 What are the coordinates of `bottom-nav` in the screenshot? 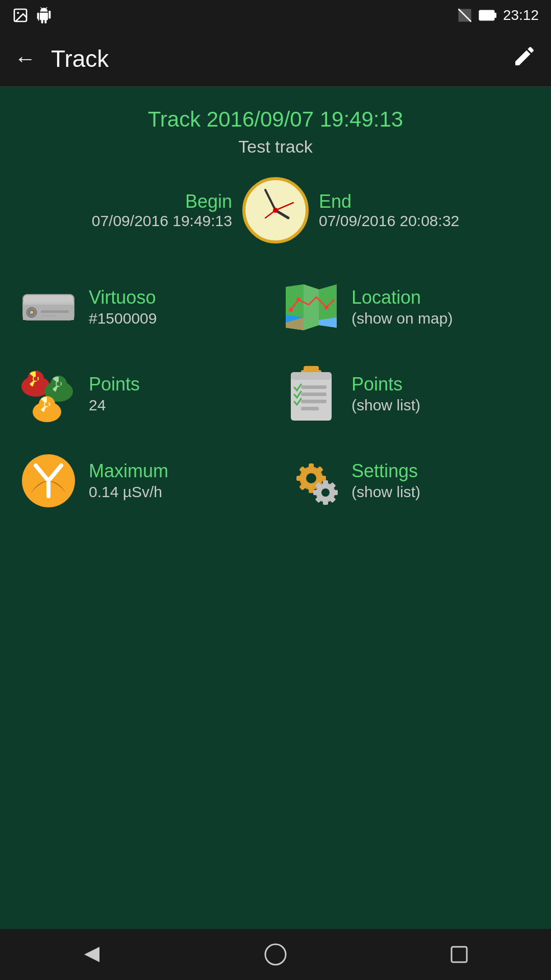 It's located at (276, 954).